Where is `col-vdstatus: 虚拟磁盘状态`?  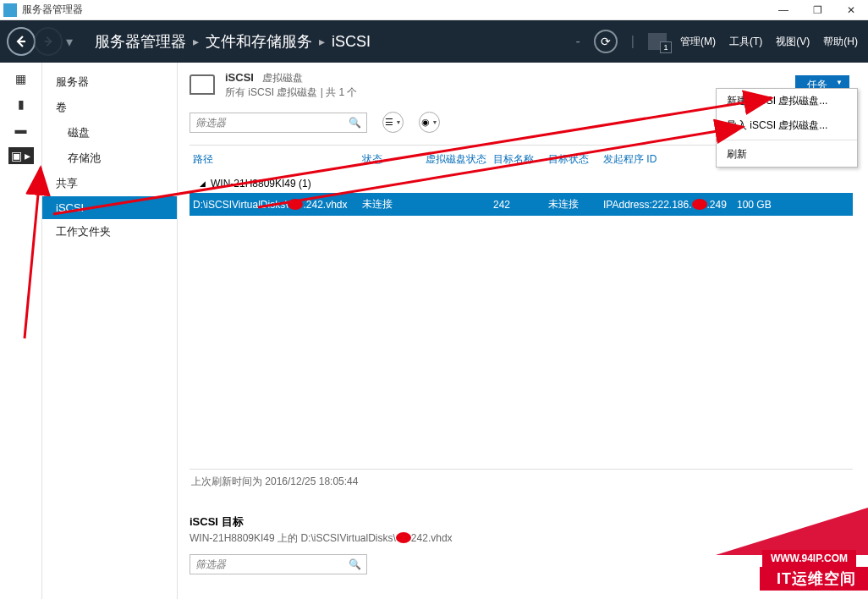 col-vdstatus: 虚拟磁盘状态 is located at coordinates (459, 159).